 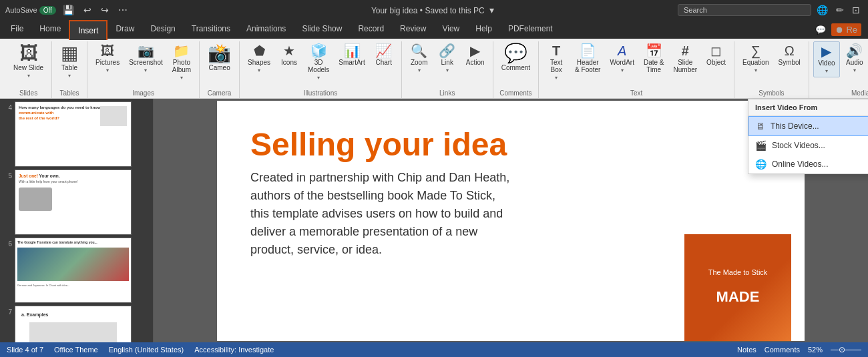 What do you see at coordinates (7, 176) in the screenshot?
I see `slide-number-5: 5` at bounding box center [7, 176].